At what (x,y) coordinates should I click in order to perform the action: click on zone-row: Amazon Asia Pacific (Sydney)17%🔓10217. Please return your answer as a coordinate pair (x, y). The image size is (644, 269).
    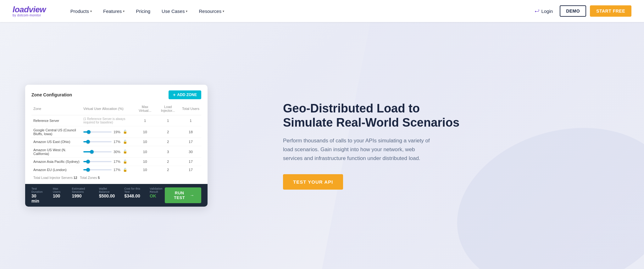
    Looking at the image, I should click on (116, 162).